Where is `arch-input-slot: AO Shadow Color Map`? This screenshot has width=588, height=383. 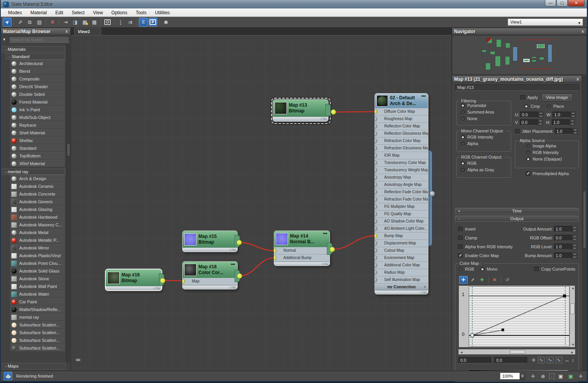 arch-input-slot: AO Shadow Color Map is located at coordinates (401, 222).